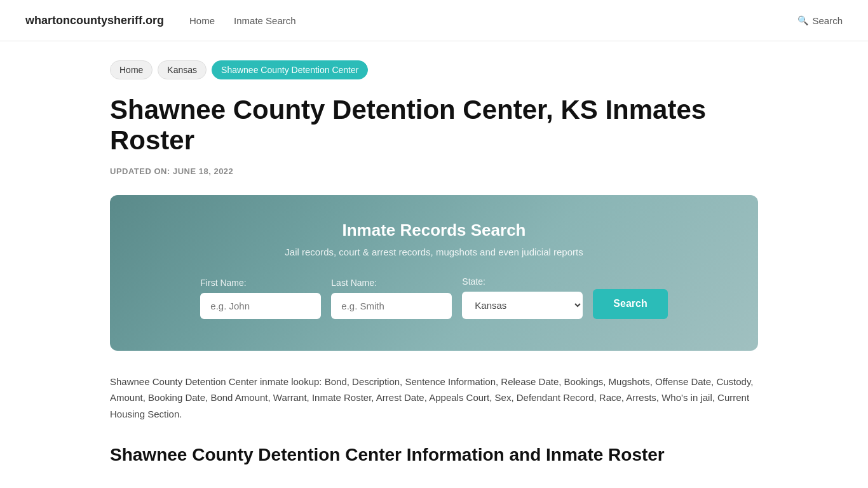 This screenshot has height=488, width=868. I want to click on nav-search-button: 🔍 Search, so click(820, 20).